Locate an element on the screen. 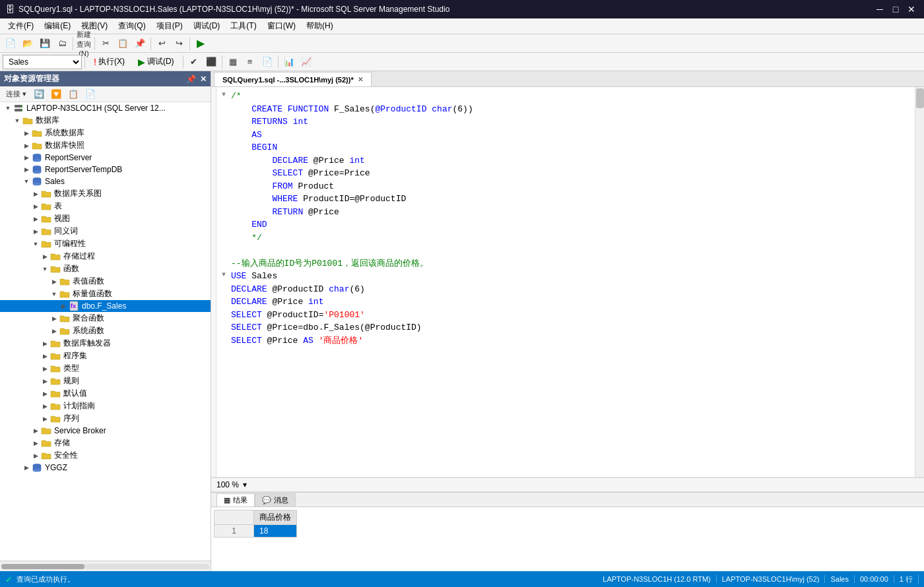  tree-item: ▶ReportServer is located at coordinates (106, 158).